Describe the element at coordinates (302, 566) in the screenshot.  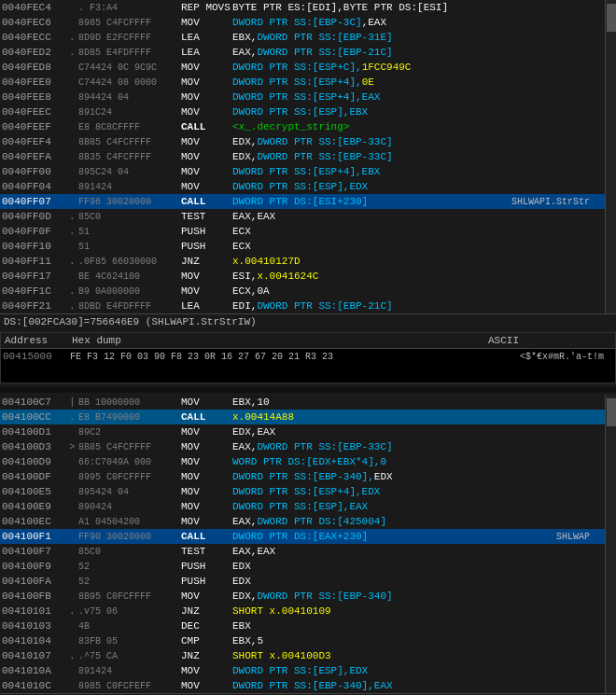
I see `disasm-row: 004100F9 52PUSHEDX` at that location.